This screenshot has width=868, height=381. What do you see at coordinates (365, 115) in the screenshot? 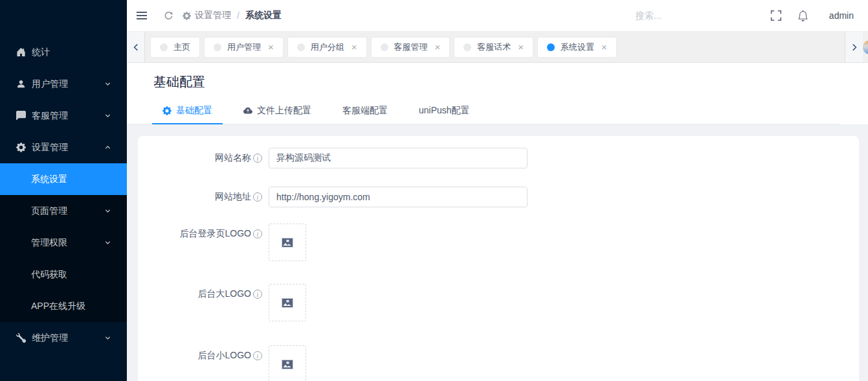
I see `tab-client-config: 客服端配置` at bounding box center [365, 115].